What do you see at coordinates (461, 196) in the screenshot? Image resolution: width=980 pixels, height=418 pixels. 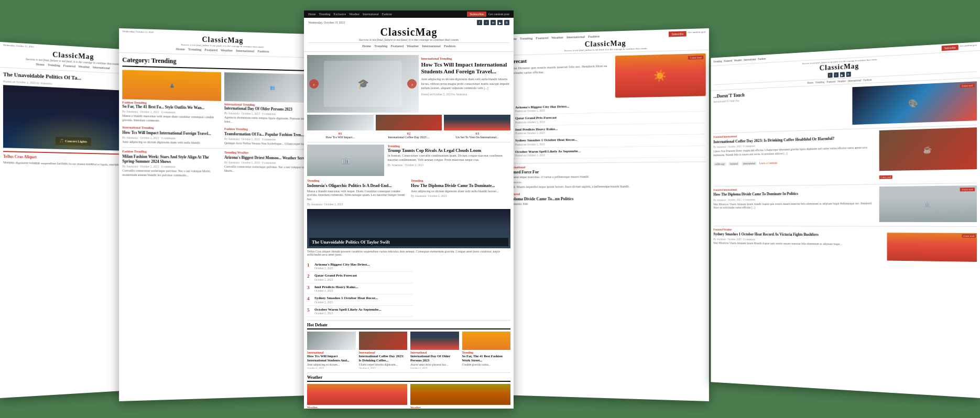 I see `diploma-meta: By Anastasia · October 2, 2023` at bounding box center [461, 196].